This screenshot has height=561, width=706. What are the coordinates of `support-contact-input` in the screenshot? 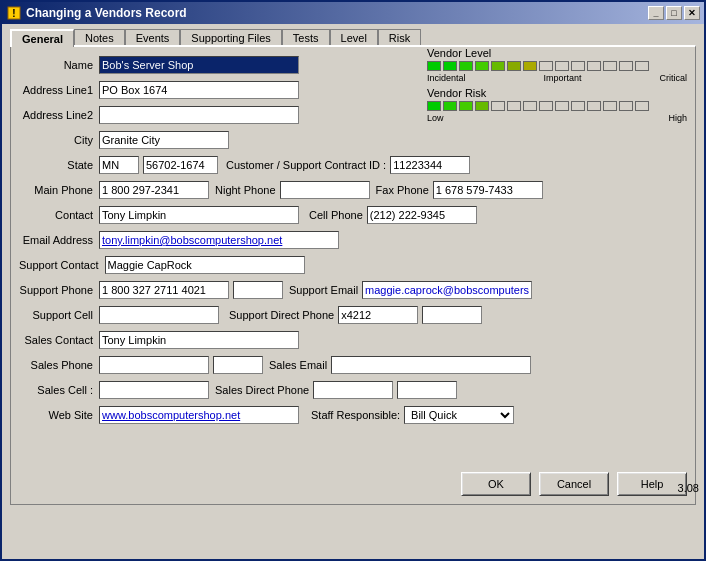 It's located at (205, 265).